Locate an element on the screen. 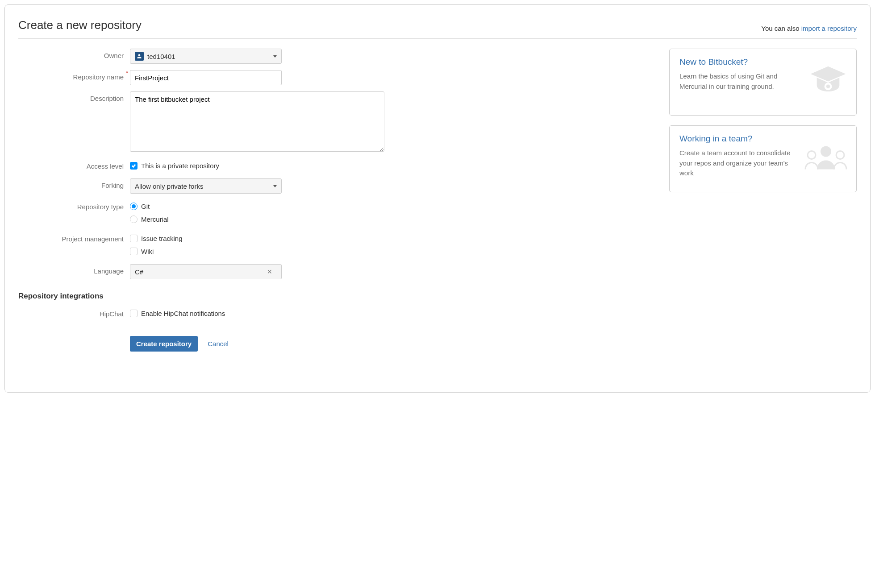 The image size is (875, 588). clear-icon: ✕ is located at coordinates (270, 272).